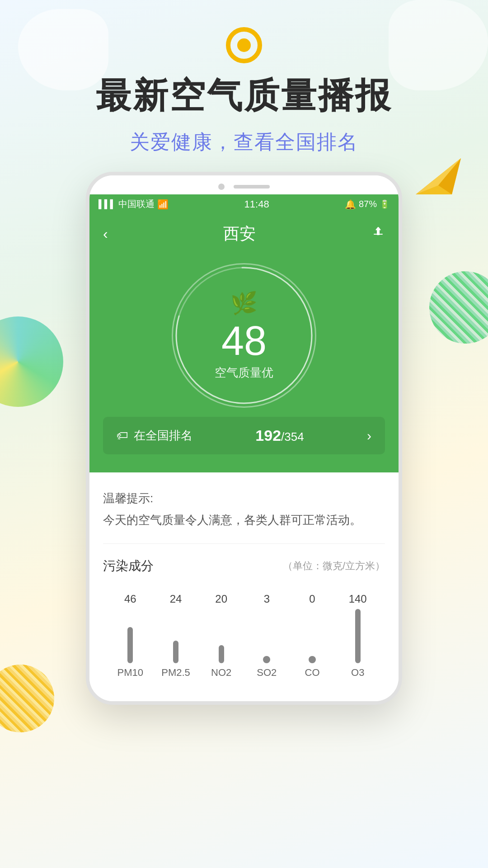 The width and height of the screenshot is (488, 868). Describe the element at coordinates (130, 673) in the screenshot. I see `pollutant-name: PM10` at that location.